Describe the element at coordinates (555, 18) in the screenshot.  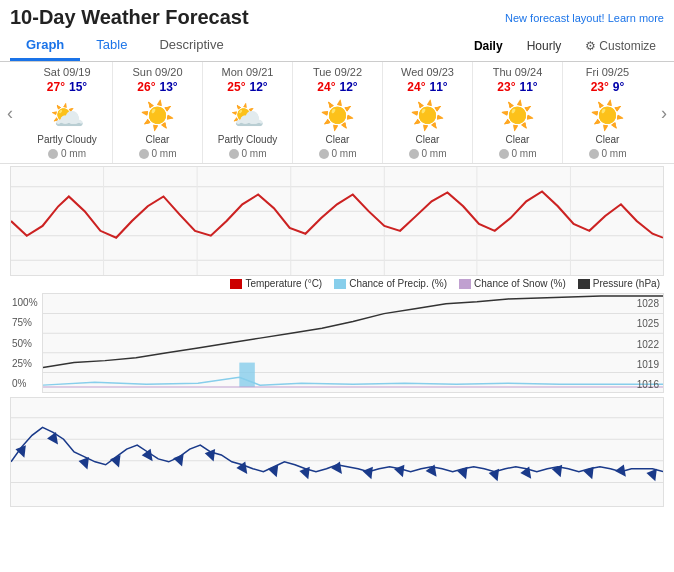
I see `promo-text: New forecast layout!` at that location.